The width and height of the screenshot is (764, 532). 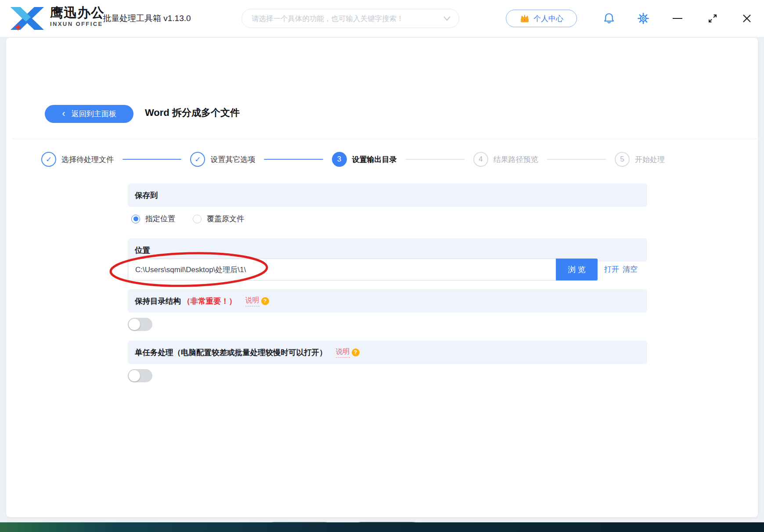 I want to click on back-to-dashboard-button: ‹ 返回到主面板, so click(x=89, y=114).